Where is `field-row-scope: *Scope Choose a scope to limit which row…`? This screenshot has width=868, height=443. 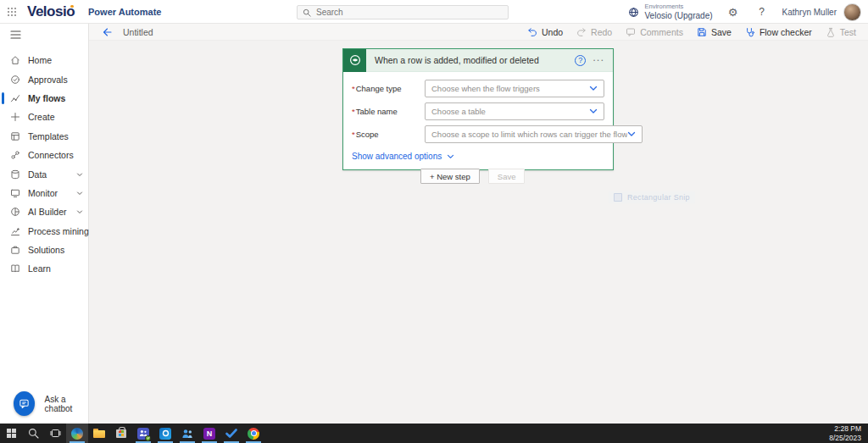
field-row-scope: *Scope Choose a scope to limit which row… is located at coordinates (478, 134).